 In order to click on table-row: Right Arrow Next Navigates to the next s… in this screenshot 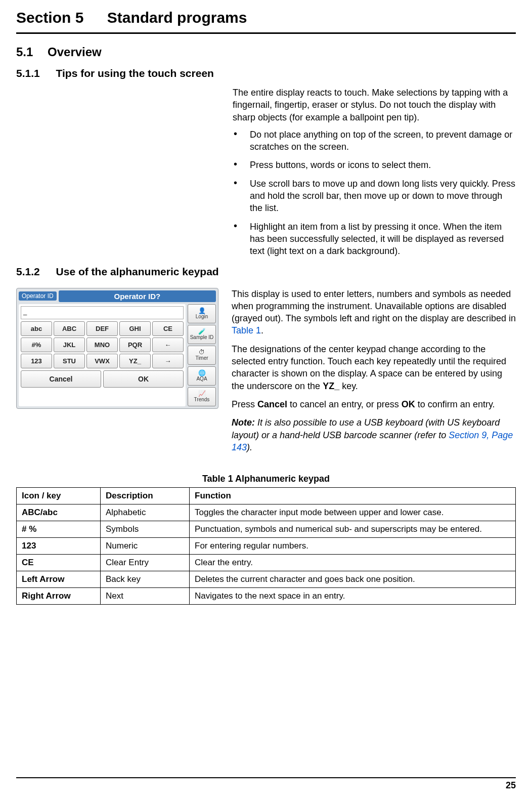, I will do `click(266, 596)`.